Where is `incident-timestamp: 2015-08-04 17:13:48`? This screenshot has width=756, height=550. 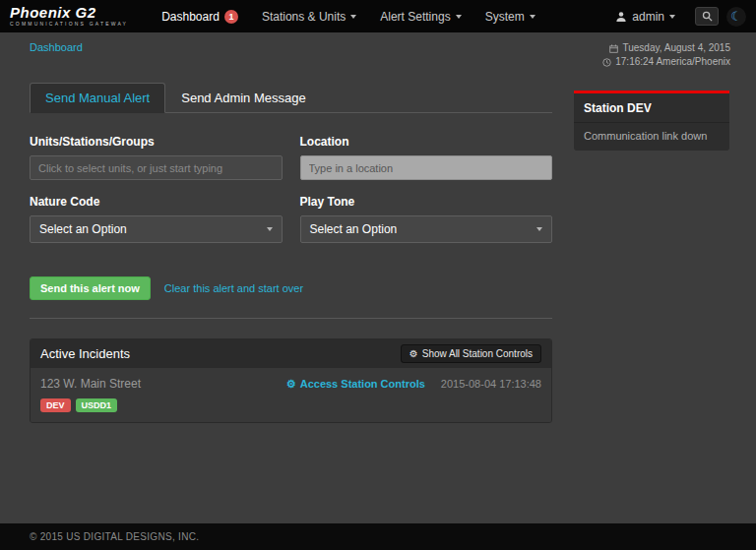 incident-timestamp: 2015-08-04 17:13:48 is located at coordinates (491, 384).